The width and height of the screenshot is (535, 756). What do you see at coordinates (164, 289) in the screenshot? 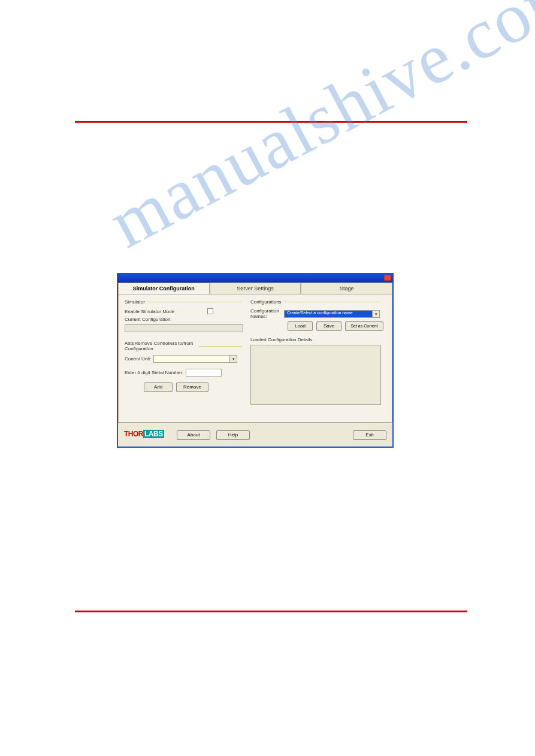
I see `tab-simulator-configuration: Simulator Configuration` at bounding box center [164, 289].